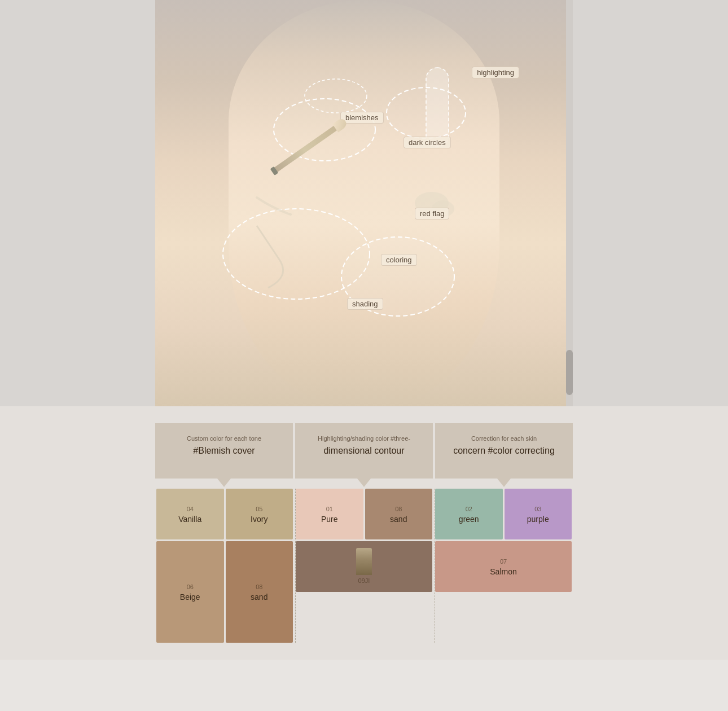 The width and height of the screenshot is (728, 711). Describe the element at coordinates (364, 567) in the screenshot. I see `swatch-09ji: 09JI` at that location.